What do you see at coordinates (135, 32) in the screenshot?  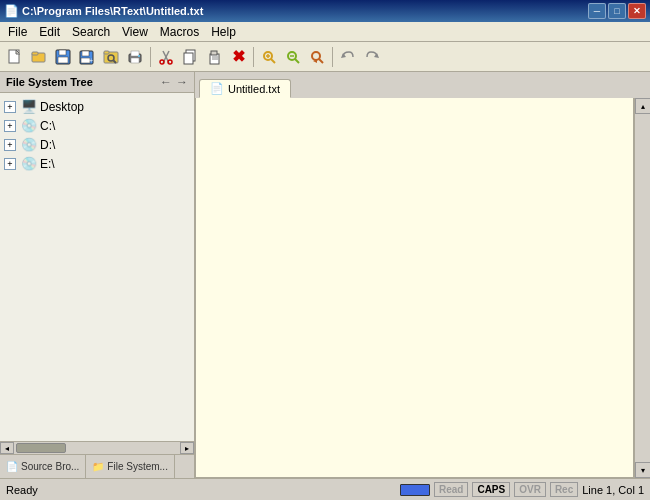 I see `menu-view: View` at bounding box center [135, 32].